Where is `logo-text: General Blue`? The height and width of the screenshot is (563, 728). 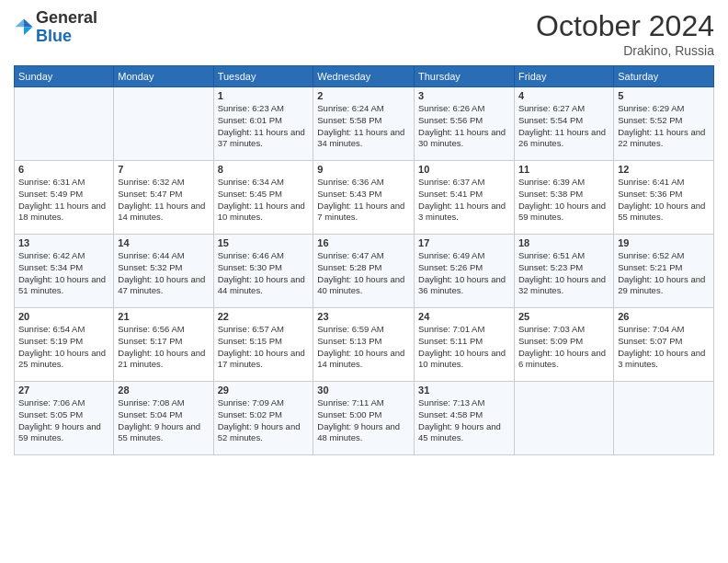 logo-text: General Blue is located at coordinates (66, 28).